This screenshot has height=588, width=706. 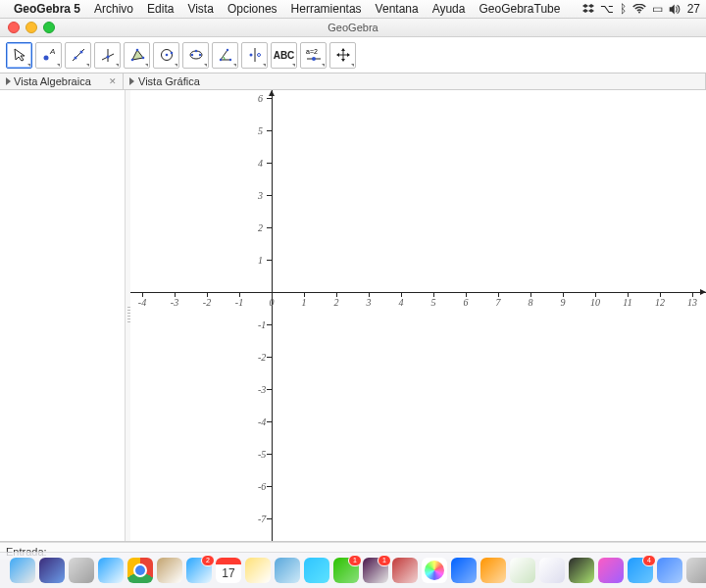 I want to click on graph-panel-title: Vista Gráfica, so click(x=169, y=81).